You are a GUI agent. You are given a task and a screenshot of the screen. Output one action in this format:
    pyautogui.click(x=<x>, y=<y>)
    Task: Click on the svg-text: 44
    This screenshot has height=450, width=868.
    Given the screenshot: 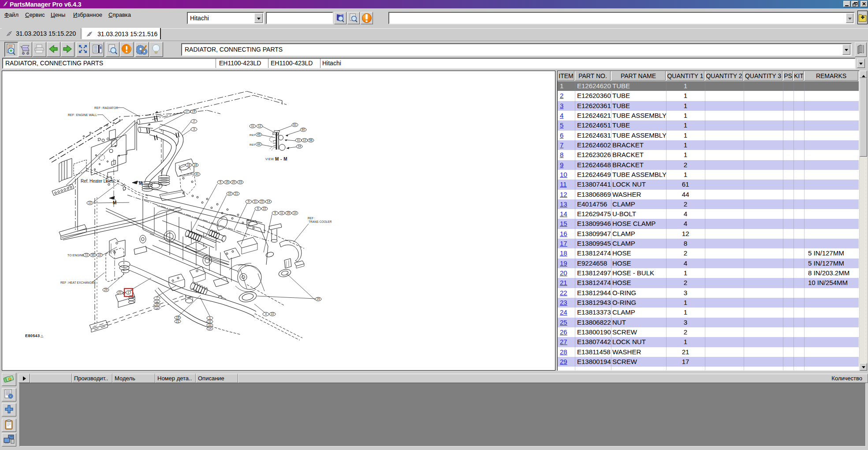 What is the action you would take?
    pyautogui.click(x=259, y=144)
    